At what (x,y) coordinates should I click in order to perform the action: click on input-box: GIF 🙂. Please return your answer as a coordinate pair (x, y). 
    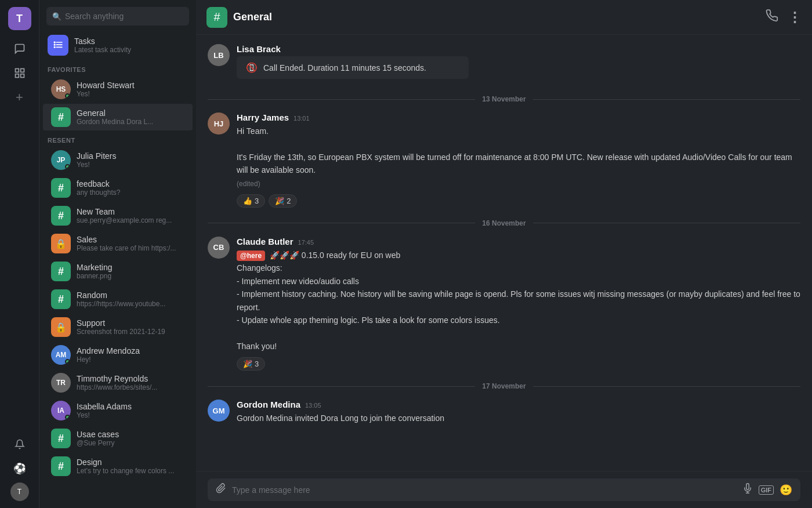
    Looking at the image, I should click on (504, 489).